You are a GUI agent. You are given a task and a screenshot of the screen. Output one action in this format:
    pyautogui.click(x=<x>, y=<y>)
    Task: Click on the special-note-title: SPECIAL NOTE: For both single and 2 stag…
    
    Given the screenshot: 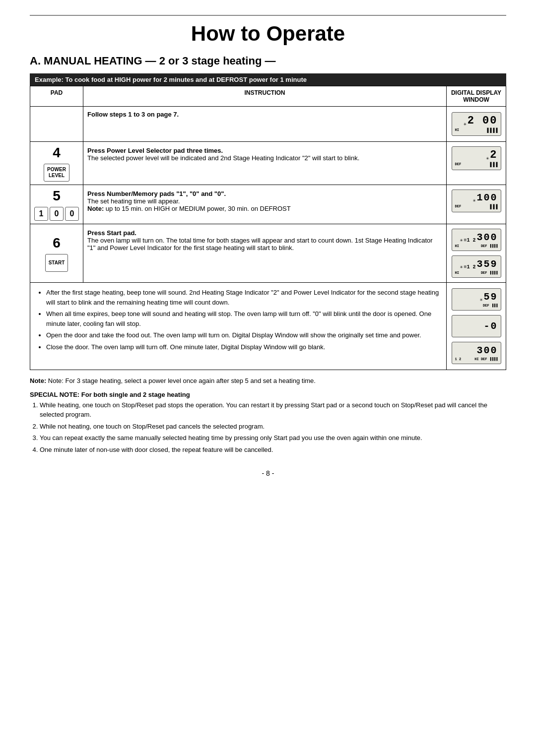 What is the action you would take?
    pyautogui.click(x=268, y=395)
    